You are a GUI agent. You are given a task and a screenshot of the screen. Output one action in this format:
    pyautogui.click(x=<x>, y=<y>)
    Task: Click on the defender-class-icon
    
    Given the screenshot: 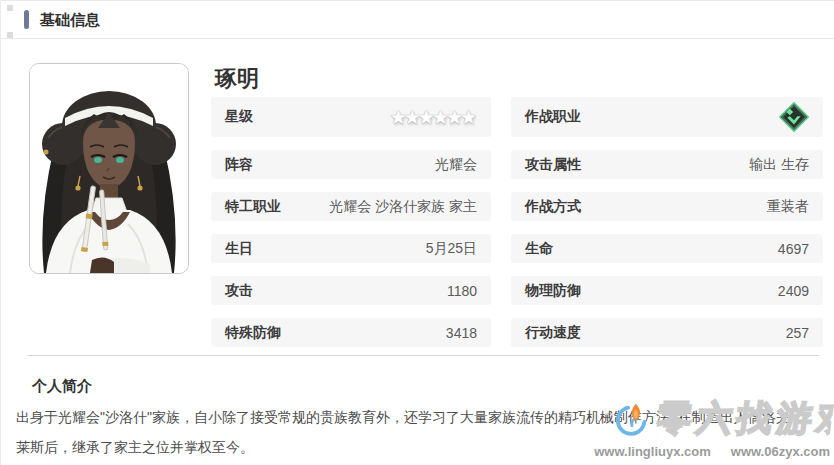 What is the action you would take?
    pyautogui.click(x=794, y=117)
    